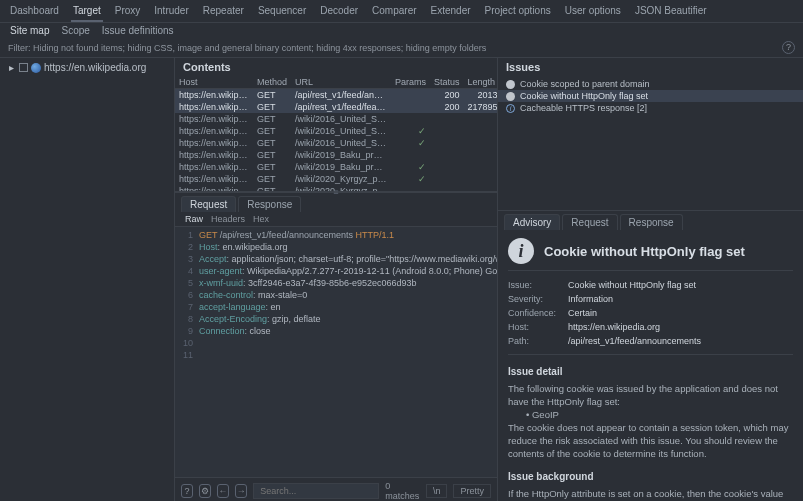  What do you see at coordinates (584, 96) in the screenshot?
I see `issue-label: Cookie without HttpOnly flag set` at bounding box center [584, 96].